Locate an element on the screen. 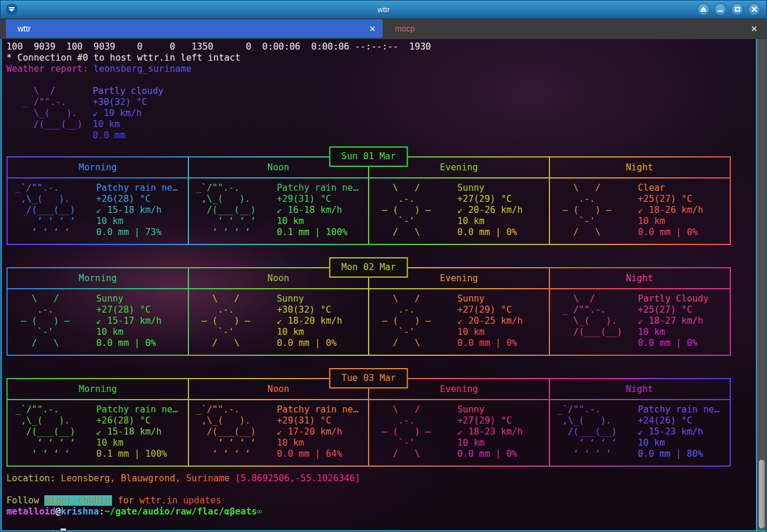  follow-line: Follow @igor_chubin for wttr.in updates is located at coordinates (114, 501).